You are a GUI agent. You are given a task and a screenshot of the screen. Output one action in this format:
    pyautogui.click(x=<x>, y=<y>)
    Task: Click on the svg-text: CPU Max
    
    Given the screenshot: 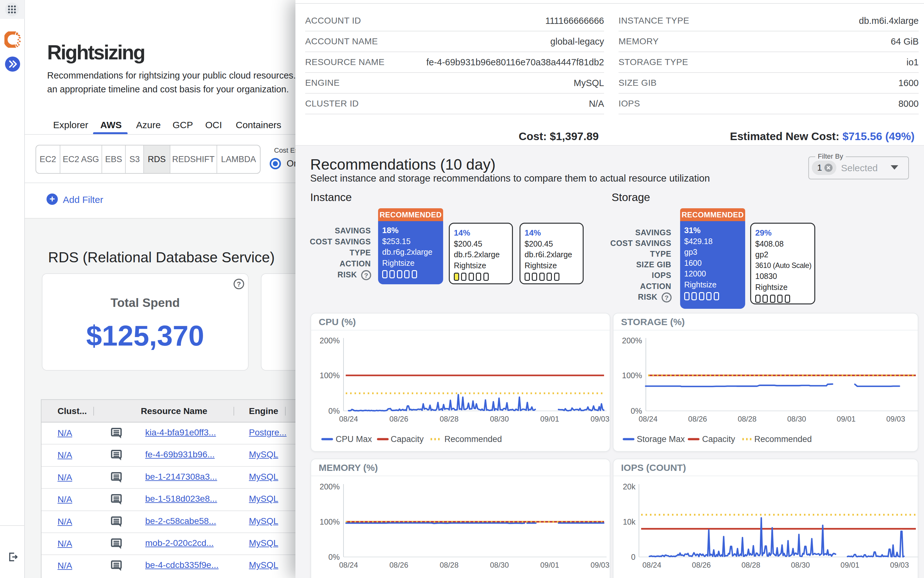 What is the action you would take?
    pyautogui.click(x=354, y=439)
    